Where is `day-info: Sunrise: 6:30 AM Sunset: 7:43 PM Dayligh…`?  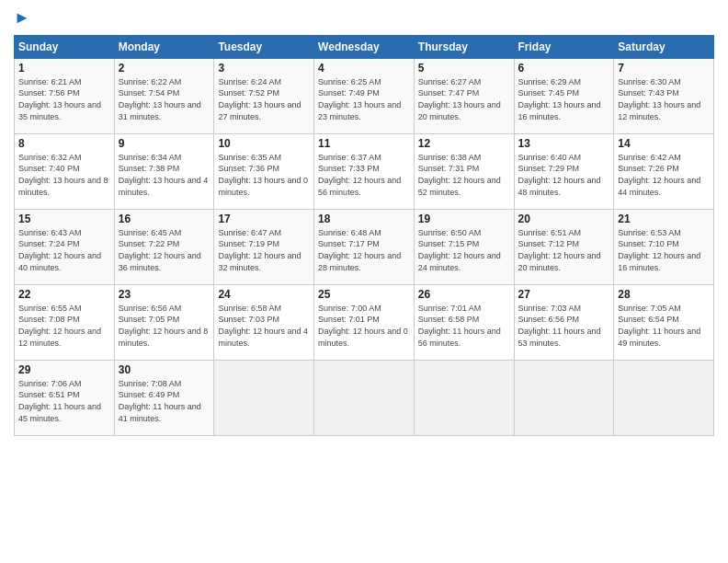 day-info: Sunrise: 6:30 AM Sunset: 7:43 PM Dayligh… is located at coordinates (664, 99).